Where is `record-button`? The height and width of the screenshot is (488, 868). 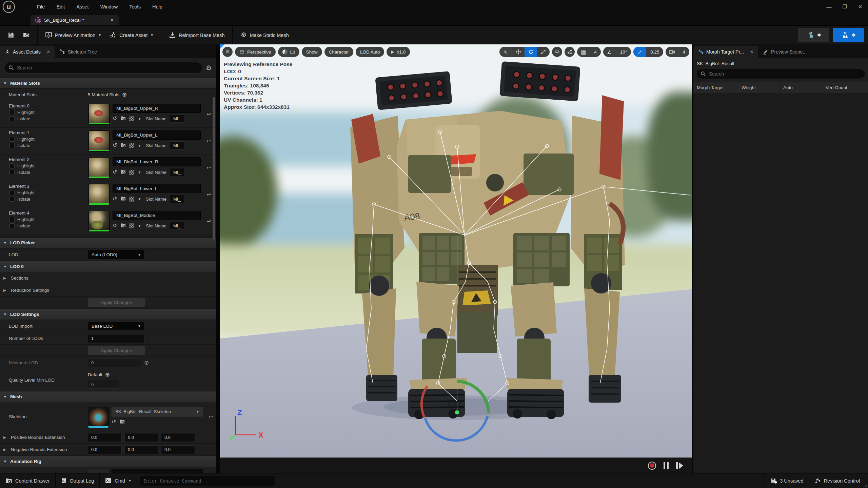
record-button is located at coordinates (652, 466).